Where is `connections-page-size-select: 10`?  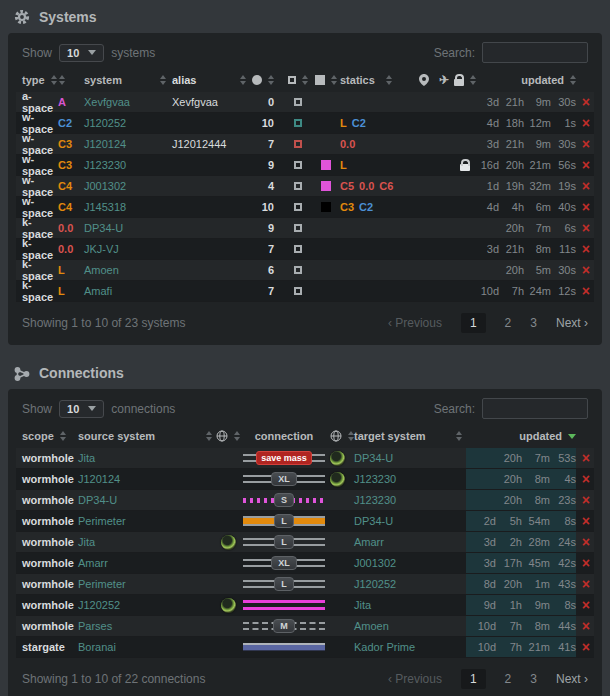 connections-page-size-select: 10 is located at coordinates (82, 409).